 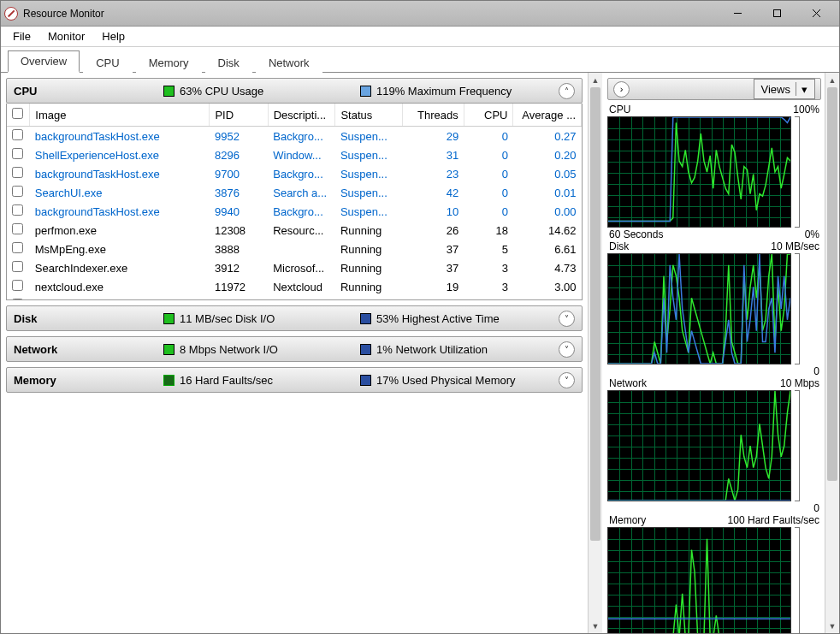 I want to click on cell-description: Runtime..., so click(x=301, y=298).